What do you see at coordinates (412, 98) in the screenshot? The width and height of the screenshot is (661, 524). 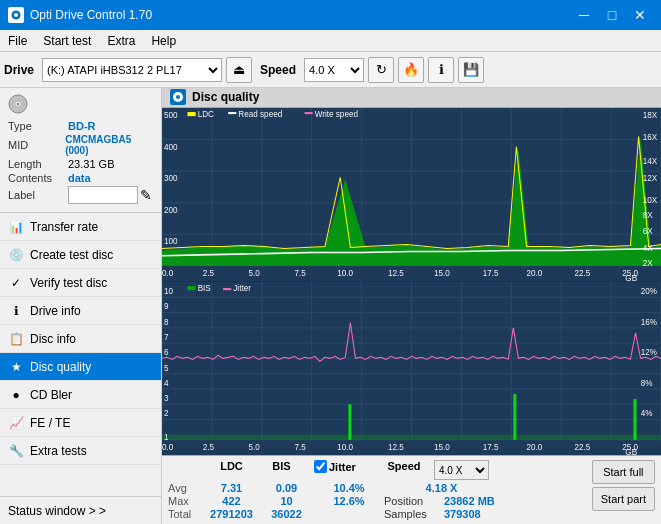 I see `disc-quality-header: Disc quality` at bounding box center [412, 98].